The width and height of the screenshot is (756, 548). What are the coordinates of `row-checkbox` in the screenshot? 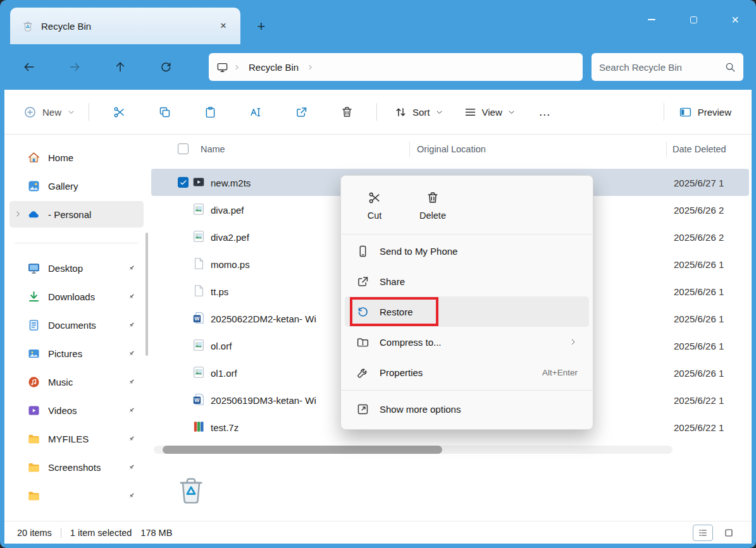 It's located at (183, 182).